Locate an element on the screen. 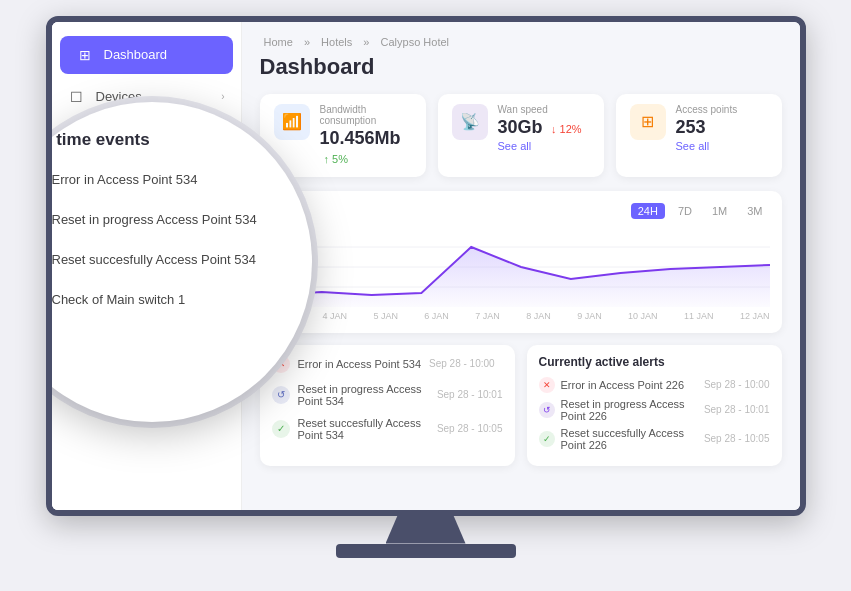 This screenshot has width=851, height=591. bandwidth-change: ↑ 5% is located at coordinates (336, 159).